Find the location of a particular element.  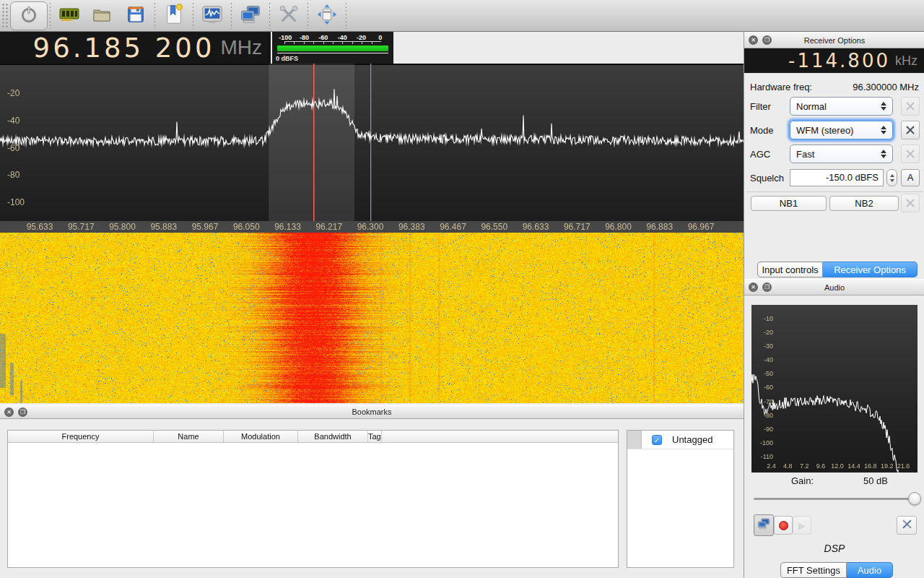

agc-value: Fast is located at coordinates (837, 155).